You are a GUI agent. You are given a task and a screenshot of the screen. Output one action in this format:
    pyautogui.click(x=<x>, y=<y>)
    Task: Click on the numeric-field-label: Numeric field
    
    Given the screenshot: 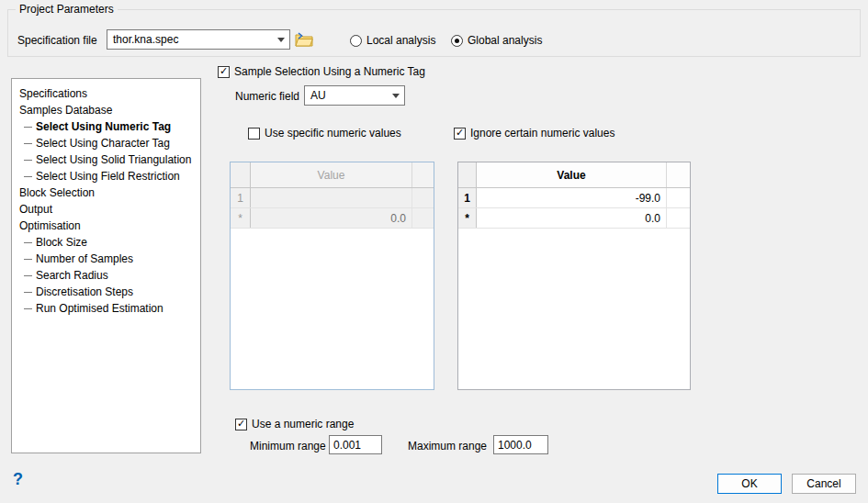 What is the action you would take?
    pyautogui.click(x=267, y=96)
    